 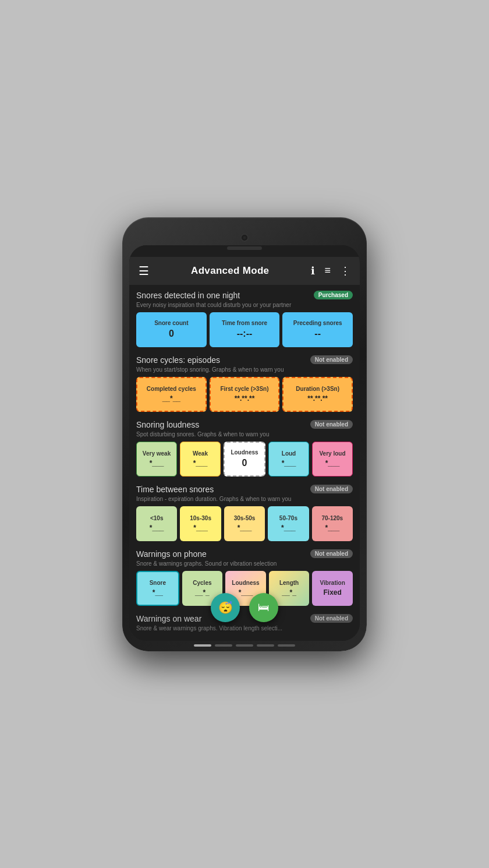 I want to click on card-weak: Weak *___, so click(x=200, y=459).